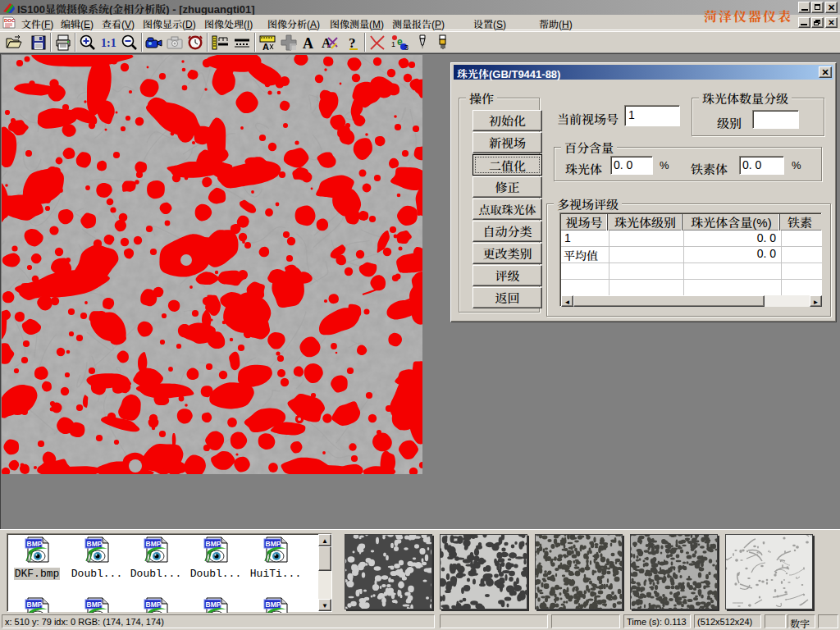 This screenshot has width=840, height=630. Describe the element at coordinates (108, 43) in the screenshot. I see `svg-text: 1:1` at that location.